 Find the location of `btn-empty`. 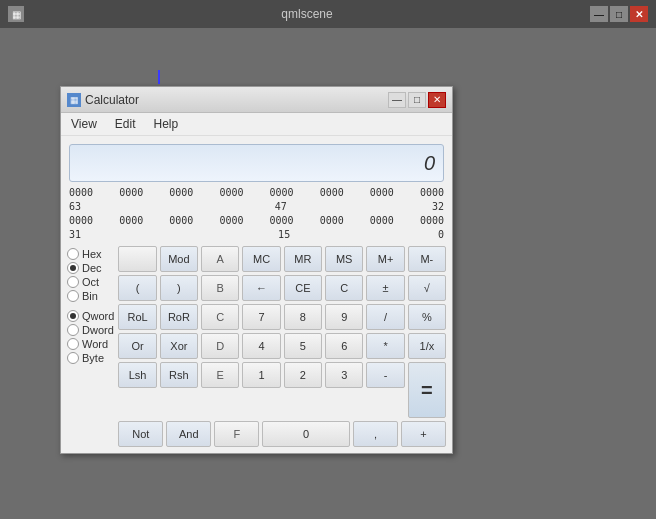

btn-empty is located at coordinates (137, 259).